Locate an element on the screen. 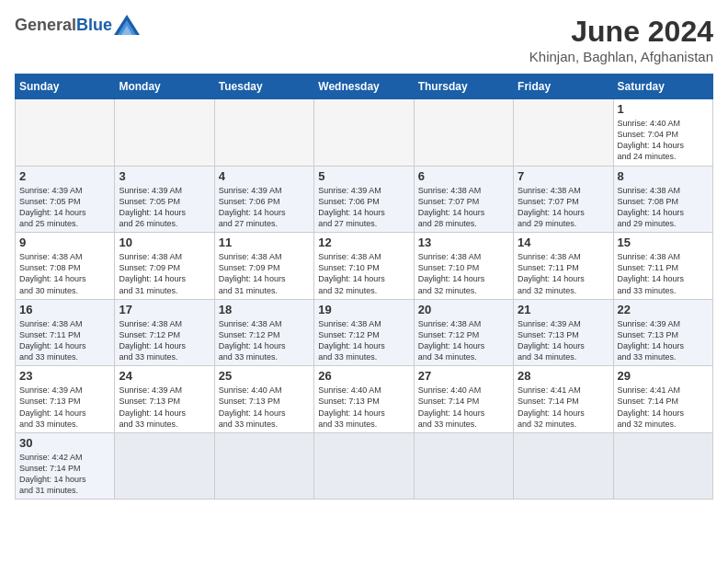 Image resolution: width=728 pixels, height=563 pixels. calendar-day-cell: 15Sunrise: 4:38 AM Sunset: 7:11 PM Dayli… is located at coordinates (663, 267).